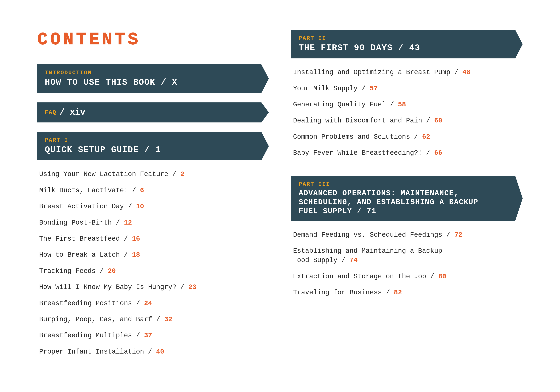 The width and height of the screenshot is (560, 392). What do you see at coordinates (153, 303) in the screenshot?
I see `list-item: Breastfeeding Positions / 24` at bounding box center [153, 303].